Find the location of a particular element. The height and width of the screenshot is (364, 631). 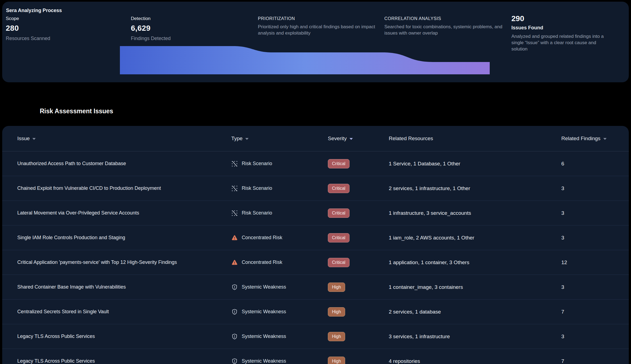

scope-stage: Scope 280 Resources Scanned is located at coordinates (28, 29).